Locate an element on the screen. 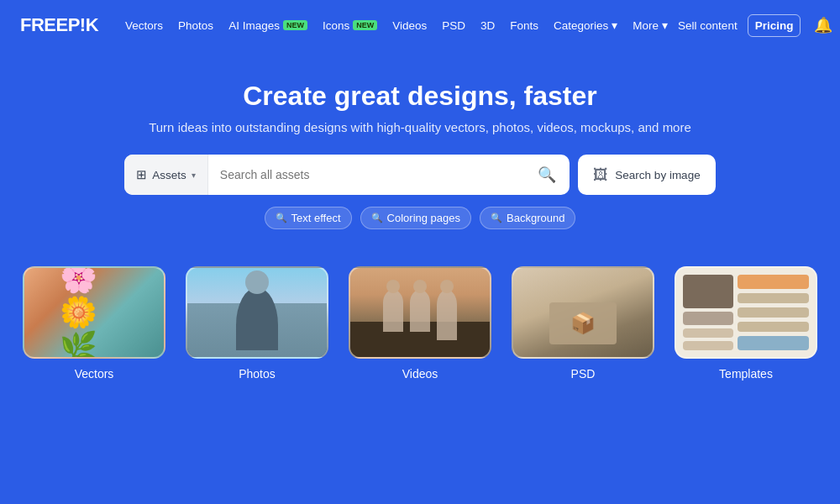  search-type-chevron-icon: ▾ is located at coordinates (193, 175).